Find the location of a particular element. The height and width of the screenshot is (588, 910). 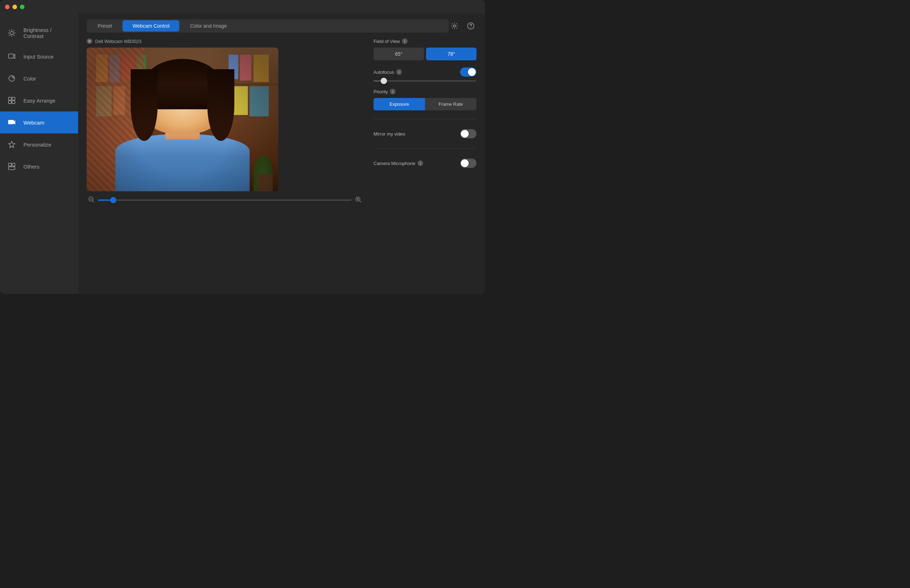

camera-status-dot is located at coordinates (89, 41).